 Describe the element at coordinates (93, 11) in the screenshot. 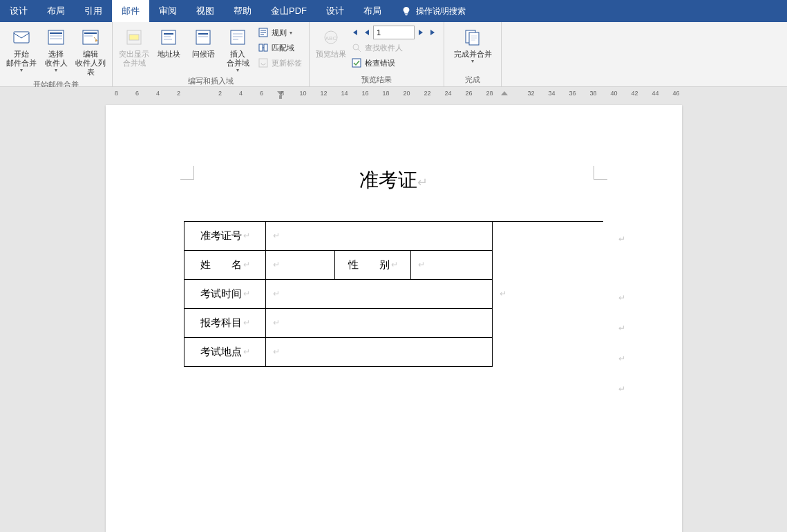

I see `tab-references: 引用` at that location.